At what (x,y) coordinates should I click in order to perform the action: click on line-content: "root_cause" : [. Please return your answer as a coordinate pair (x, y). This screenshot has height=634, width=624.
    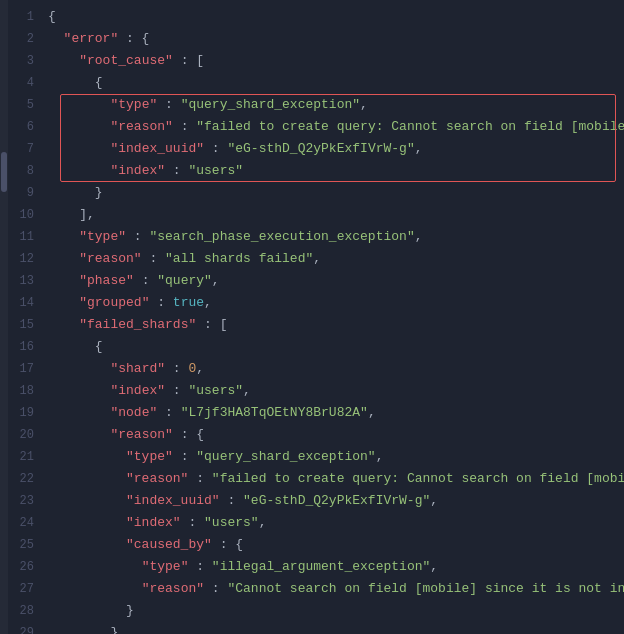
    Looking at the image, I should click on (334, 61).